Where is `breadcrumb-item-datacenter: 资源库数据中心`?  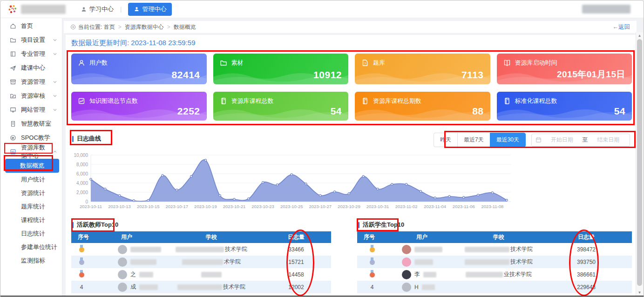
breadcrumb-item-datacenter: 资源库数据中心 is located at coordinates (144, 27).